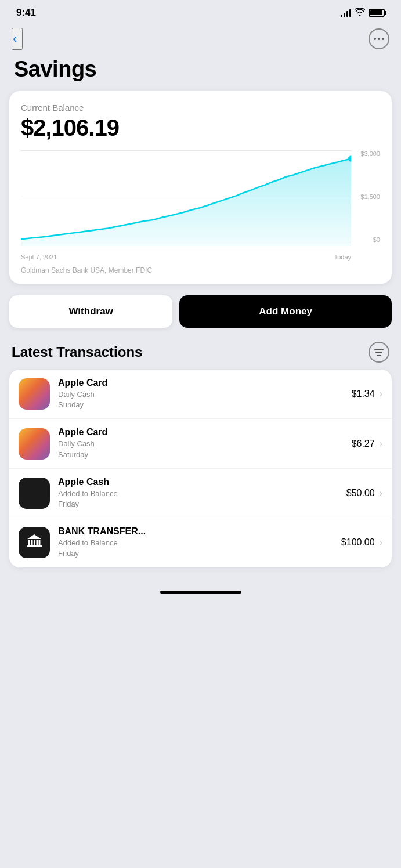 The height and width of the screenshot is (868, 401). I want to click on transaction-amount: $50.00, so click(361, 493).